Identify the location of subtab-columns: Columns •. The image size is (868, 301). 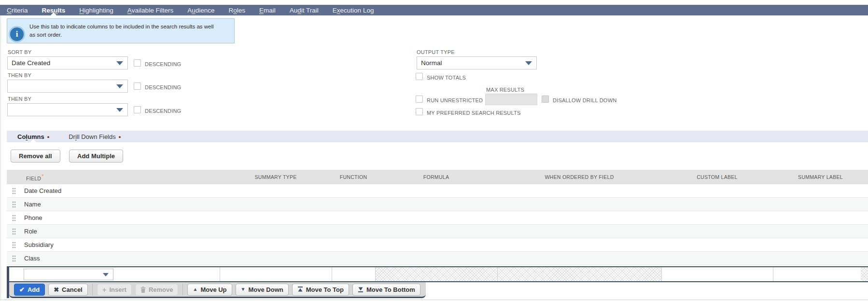
(33, 137).